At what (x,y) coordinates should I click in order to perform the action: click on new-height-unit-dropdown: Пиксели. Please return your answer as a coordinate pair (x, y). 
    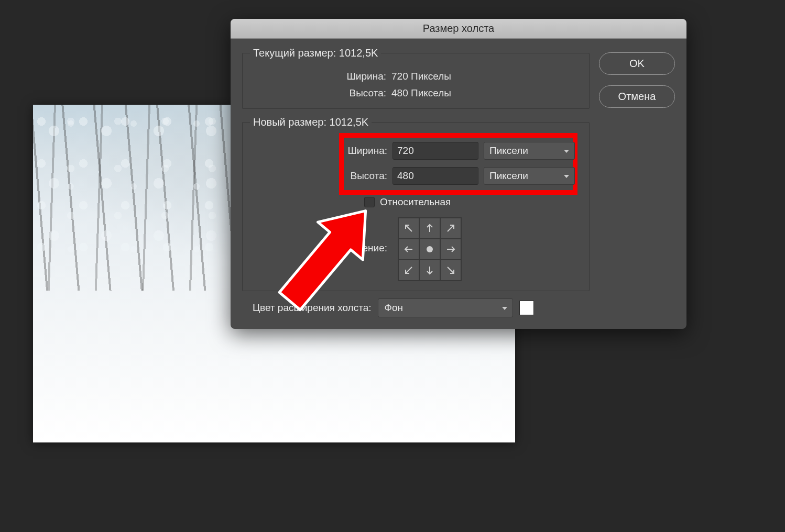
    Looking at the image, I should click on (529, 176).